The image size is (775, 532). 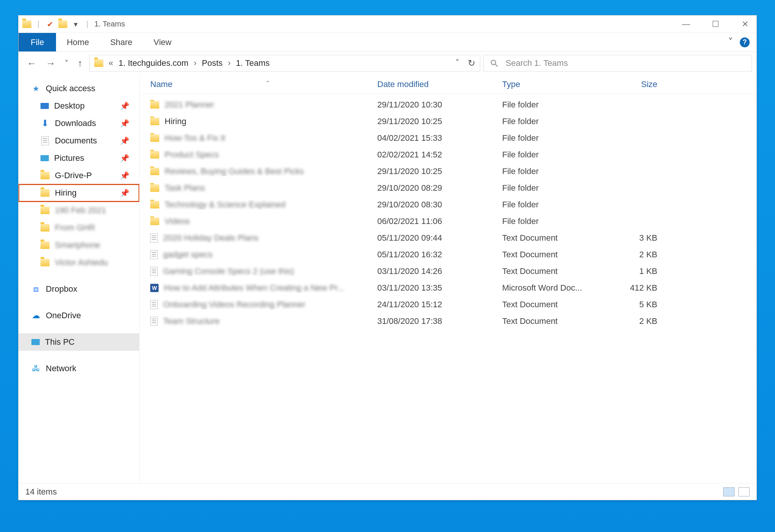 What do you see at coordinates (79, 123) in the screenshot?
I see `sidebar-downloads: ⬇ Downloads 📌` at bounding box center [79, 123].